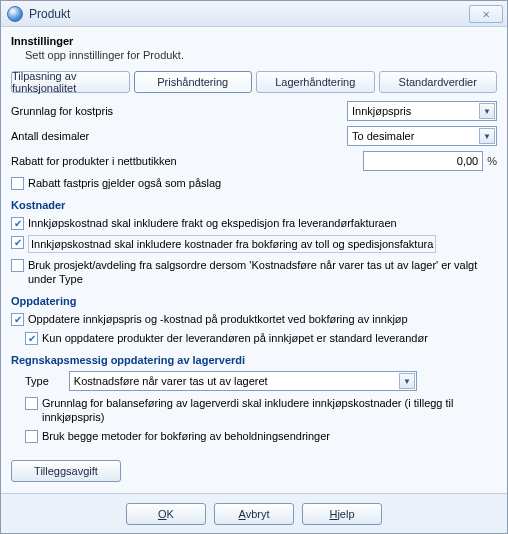  What do you see at coordinates (254, 272) in the screenshot?
I see `row-kostnad-prosjekt: Bruk prosjekt/avdeling fra salgsordre de…` at bounding box center [254, 272].